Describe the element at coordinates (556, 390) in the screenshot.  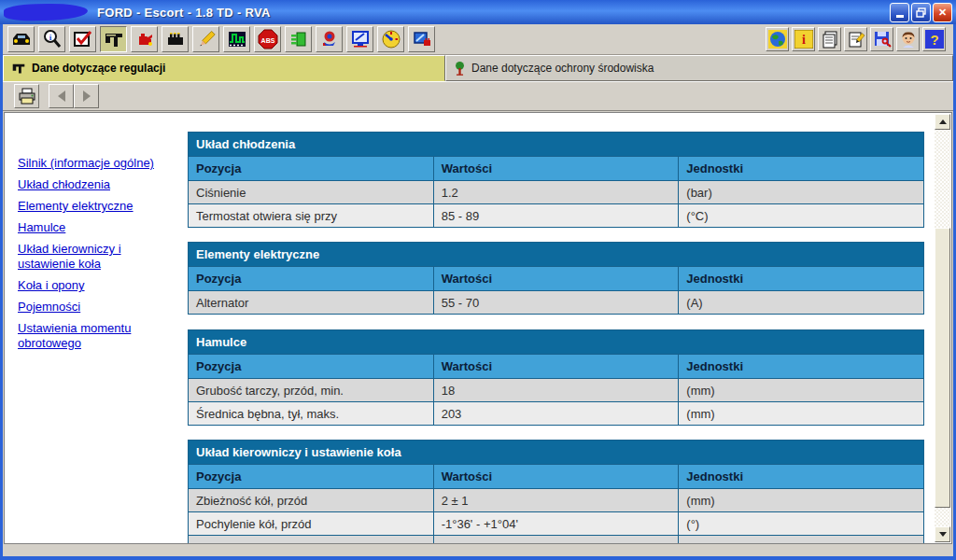
I see `cell-wartosc: 18` at that location.